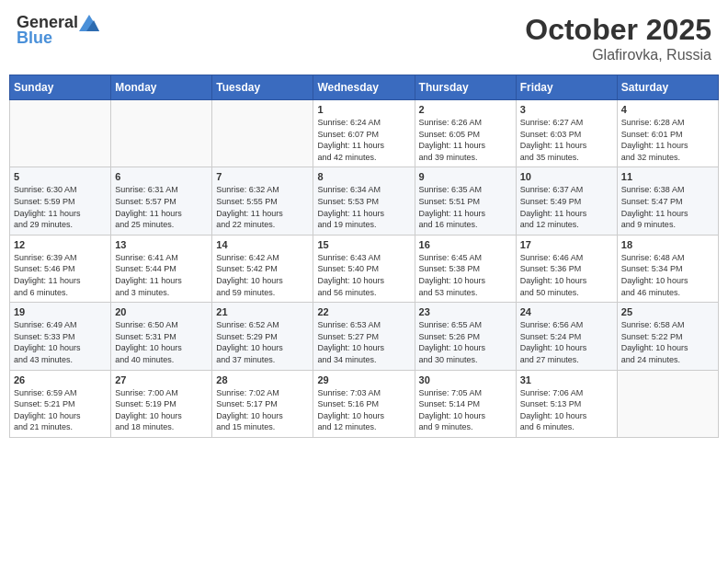 The image size is (728, 563). What do you see at coordinates (667, 201) in the screenshot?
I see `calendar-cell: 11Sunrise: 6:38 AMSunset: 5:47 PMDayligh…` at bounding box center [667, 201].